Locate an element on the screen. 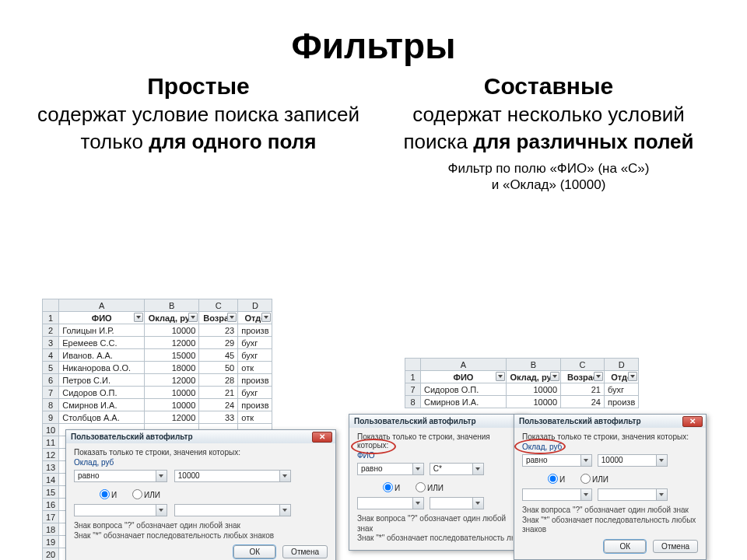 Image resolution: width=747 pixels, height=560 pixels. filter-caption-line2: и «Оклад» (10000) is located at coordinates (549, 185).